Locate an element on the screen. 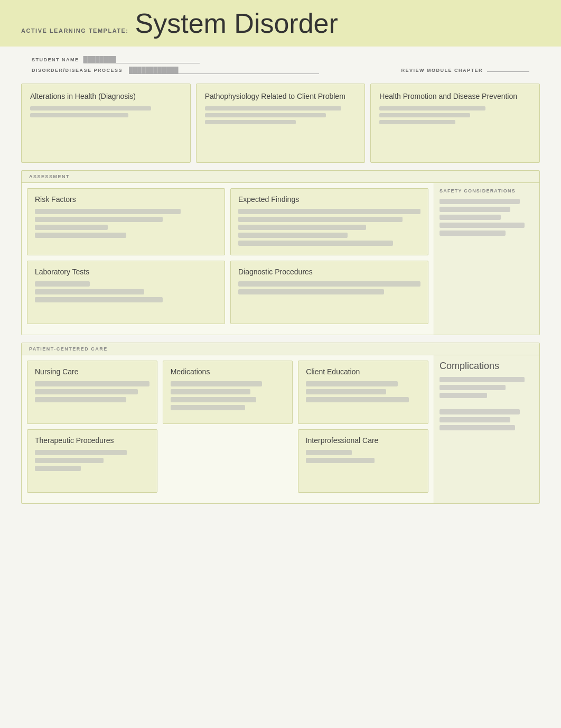  page-header: ACTIVE LEARNING TEMPLATE: System Disorde… is located at coordinates (280, 23).